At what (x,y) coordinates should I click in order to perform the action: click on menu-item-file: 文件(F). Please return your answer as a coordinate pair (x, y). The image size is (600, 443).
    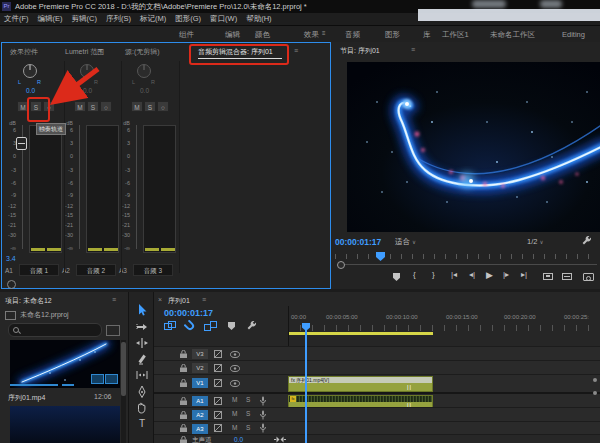
    Looking at the image, I should click on (16, 19).